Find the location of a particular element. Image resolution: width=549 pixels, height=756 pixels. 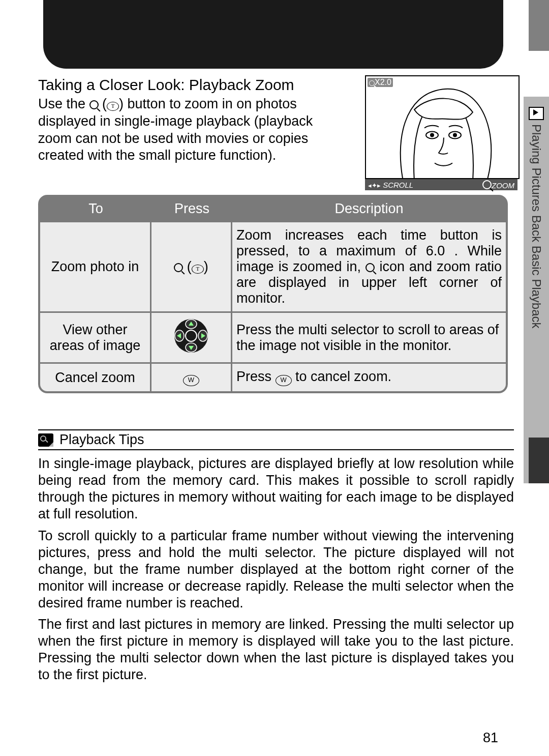

arrows-icon: ◂✦▸ is located at coordinates (374, 185).